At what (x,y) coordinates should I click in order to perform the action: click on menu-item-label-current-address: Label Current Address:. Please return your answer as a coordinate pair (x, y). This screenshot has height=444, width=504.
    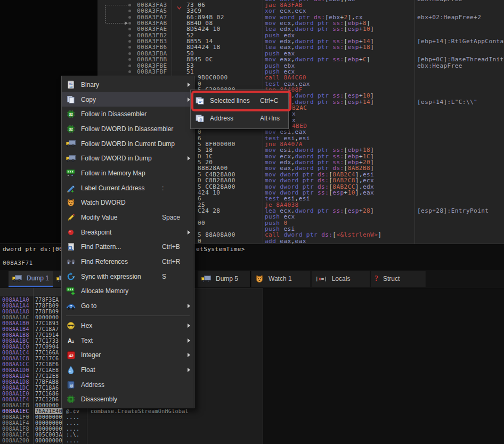
    Looking at the image, I should click on (128, 188).